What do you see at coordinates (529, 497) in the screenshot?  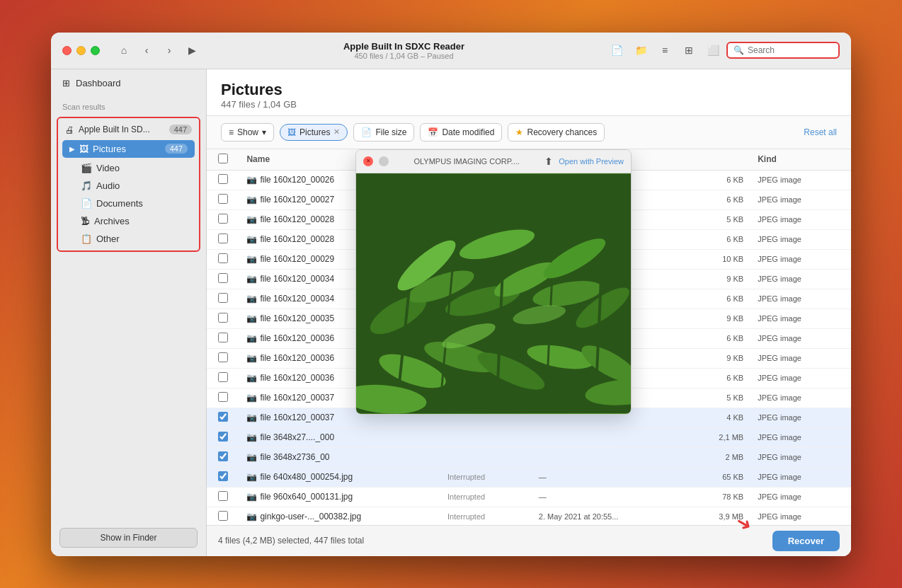 I see `table-row: 📷file 960x640_000131.jpgInterrupted—78 K…` at bounding box center [529, 497].